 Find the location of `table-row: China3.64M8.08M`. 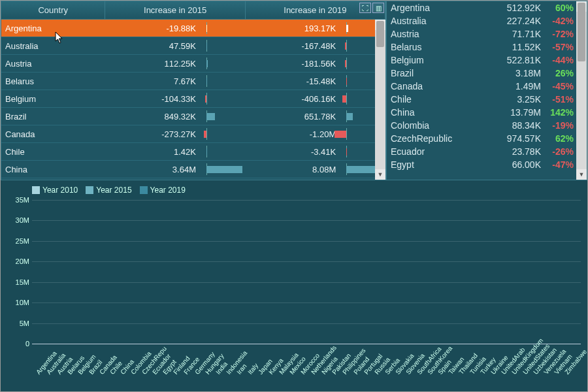

table-row: China3.64M8.08M is located at coordinates (193, 170).